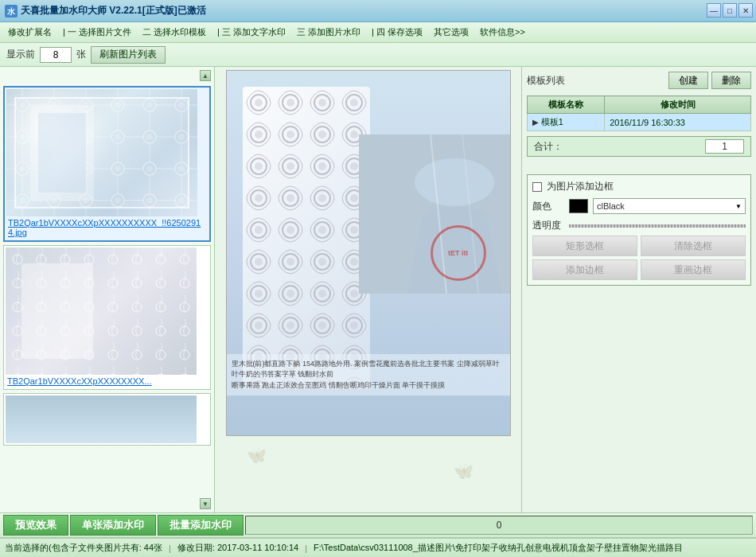  I want to click on transparency-label: 透明度, so click(548, 226).